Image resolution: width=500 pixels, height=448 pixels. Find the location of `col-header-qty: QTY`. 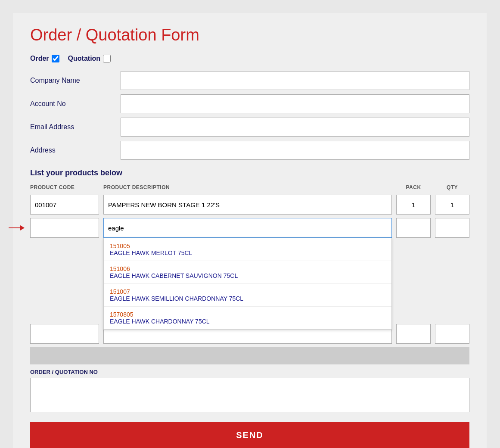

col-header-qty: QTY is located at coordinates (452, 187).